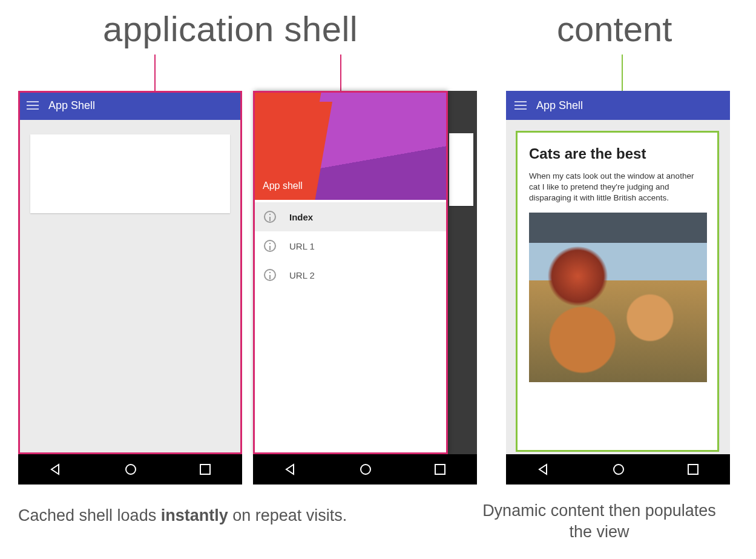 The image size is (756, 559). I want to click on drawer-item-label: Index, so click(301, 217).